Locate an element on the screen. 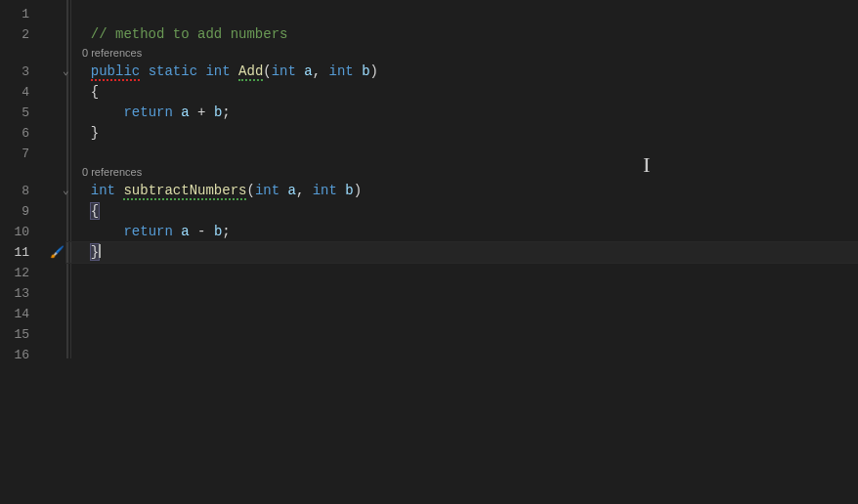 The image size is (858, 504). line-number: 4 is located at coordinates (23, 92).